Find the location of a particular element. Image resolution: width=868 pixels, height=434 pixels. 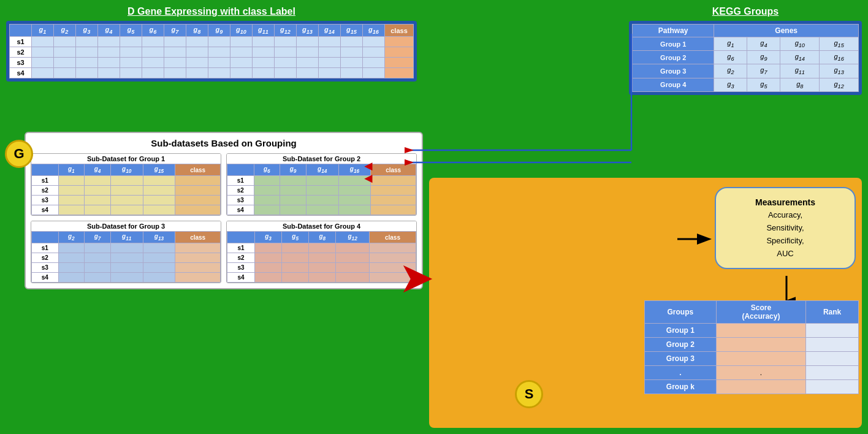

score-row-group2: Group 2 is located at coordinates (752, 345).